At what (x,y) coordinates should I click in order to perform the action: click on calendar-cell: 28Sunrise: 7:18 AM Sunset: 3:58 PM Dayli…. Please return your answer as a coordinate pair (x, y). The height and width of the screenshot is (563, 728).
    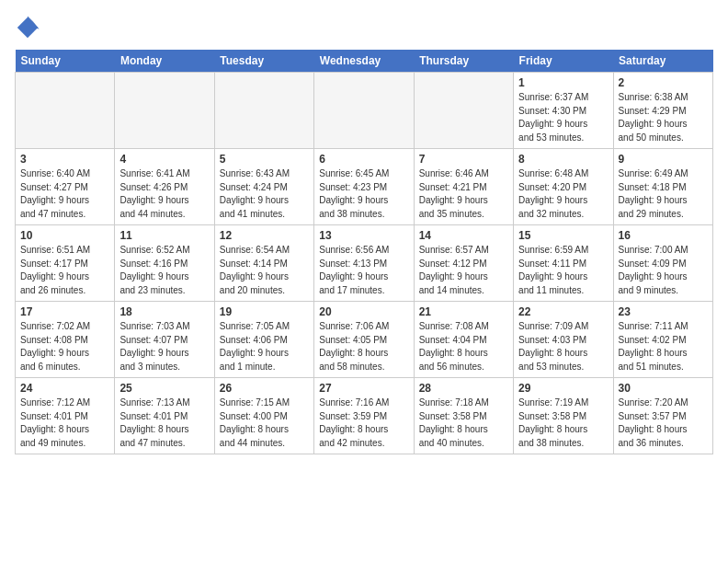
    Looking at the image, I should click on (463, 416).